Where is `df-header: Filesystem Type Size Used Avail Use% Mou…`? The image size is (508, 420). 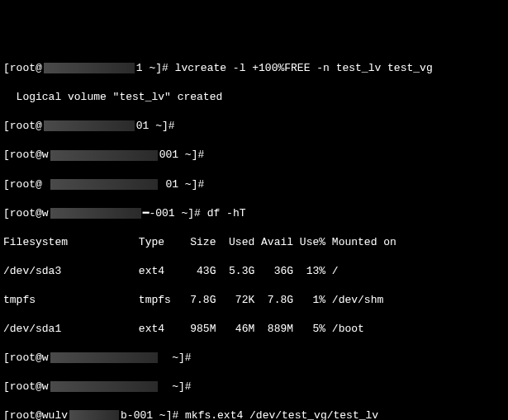
df-header: Filesystem Type Size Used Avail Use% Mou… is located at coordinates (254, 243).